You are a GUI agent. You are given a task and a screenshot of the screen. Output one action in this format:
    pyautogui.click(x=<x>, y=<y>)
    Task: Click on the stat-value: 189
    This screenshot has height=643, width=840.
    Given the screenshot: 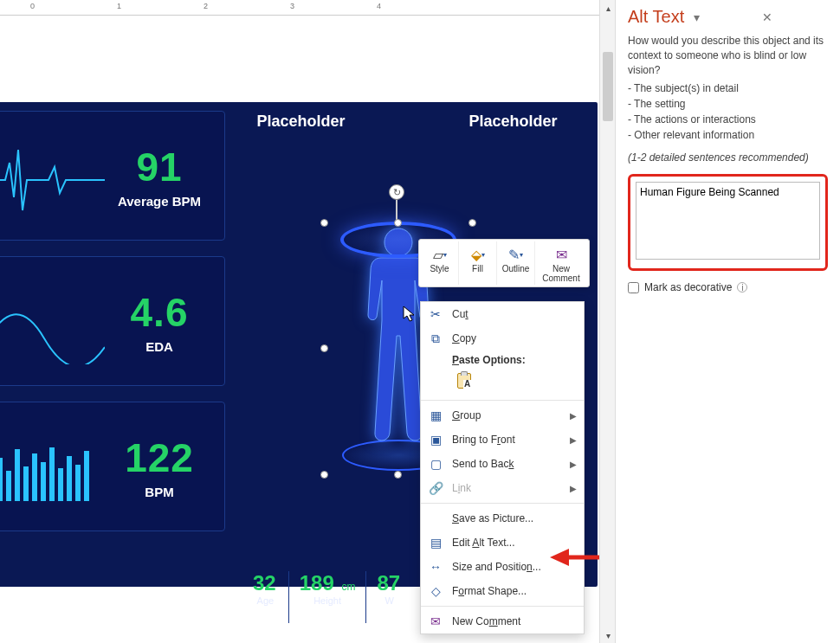 What is the action you would take?
    pyautogui.click(x=317, y=583)
    